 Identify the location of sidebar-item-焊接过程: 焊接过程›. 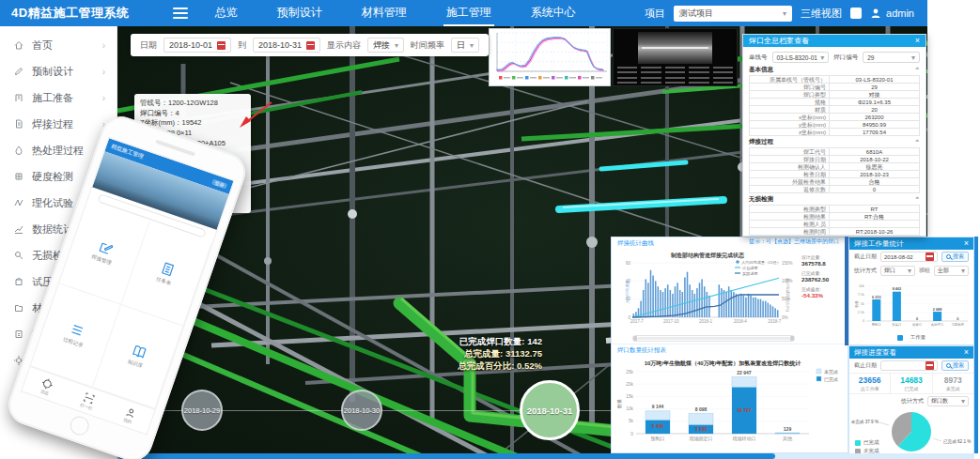
(58, 124).